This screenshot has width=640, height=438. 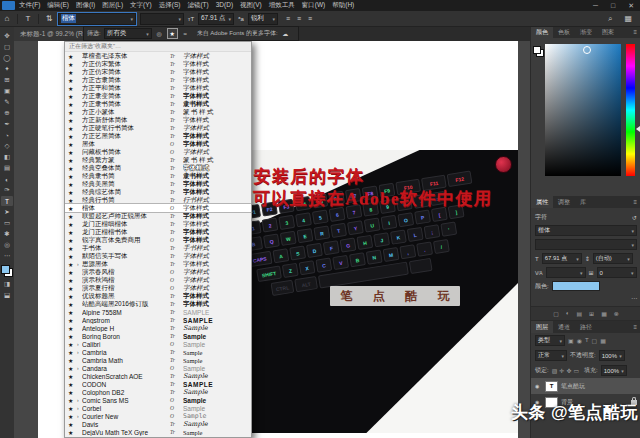 I want to click on font-family-select: 楷体 ▾, so click(x=97, y=19).